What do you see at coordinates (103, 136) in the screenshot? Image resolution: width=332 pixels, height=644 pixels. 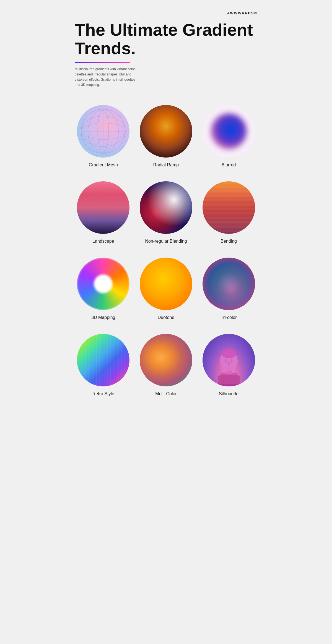 I see `item-gradient-mesh: Gradient Mesh` at bounding box center [103, 136].